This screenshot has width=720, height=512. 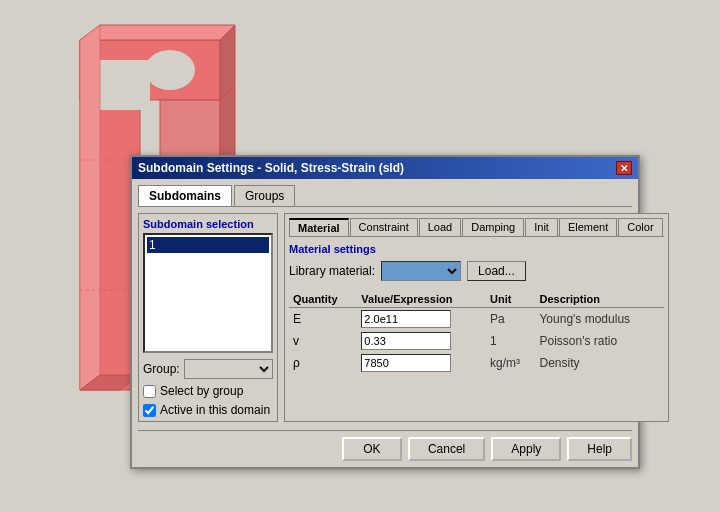 I want to click on col-value: Value/Expression, so click(x=422, y=300).